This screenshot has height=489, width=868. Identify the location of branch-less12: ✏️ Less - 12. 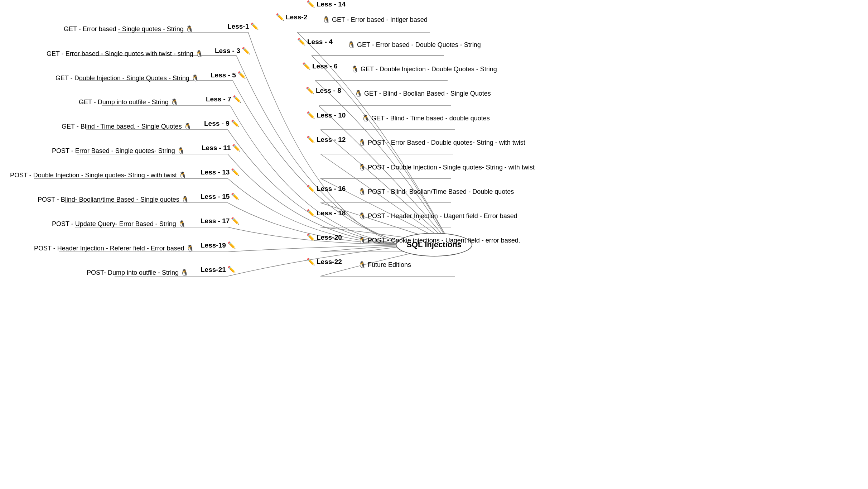
(326, 140).